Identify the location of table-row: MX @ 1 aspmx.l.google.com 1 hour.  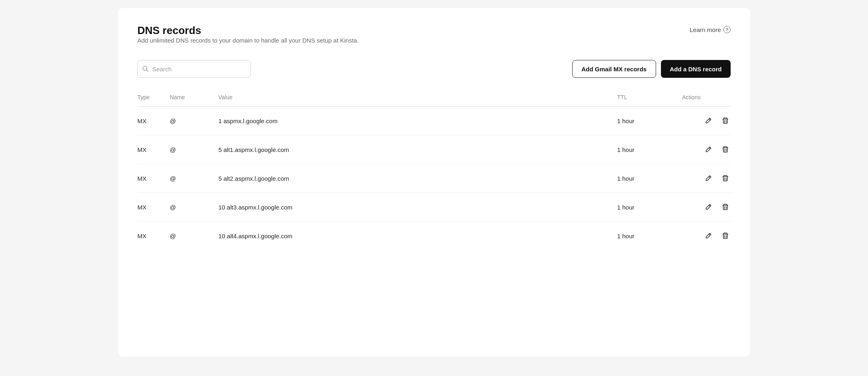
(434, 121).